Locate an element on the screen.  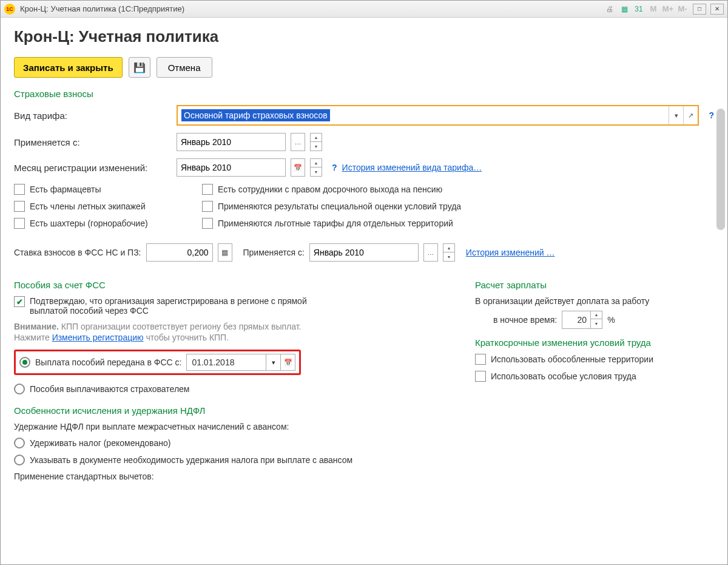
fss-rate-input is located at coordinates (180, 252).